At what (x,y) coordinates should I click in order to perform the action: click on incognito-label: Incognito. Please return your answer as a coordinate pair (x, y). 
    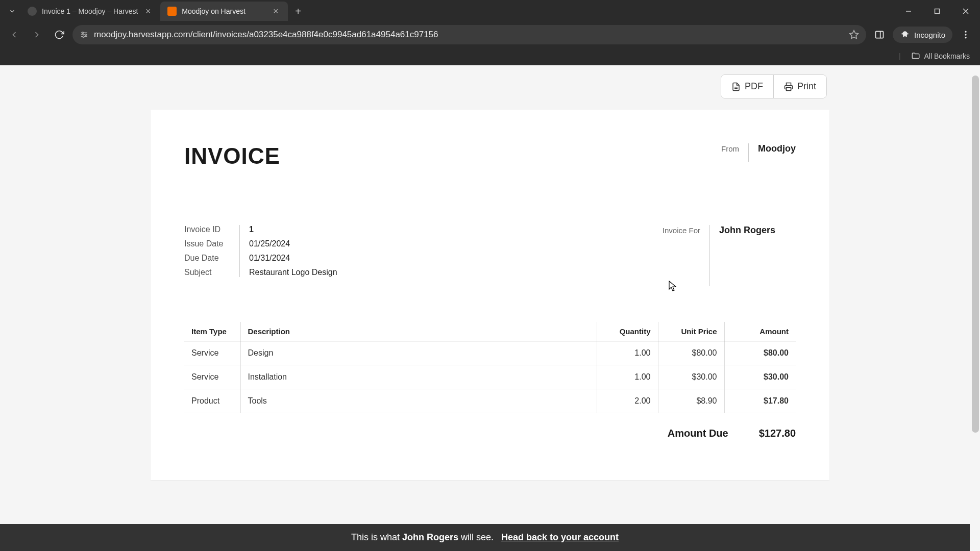
    Looking at the image, I should click on (930, 35).